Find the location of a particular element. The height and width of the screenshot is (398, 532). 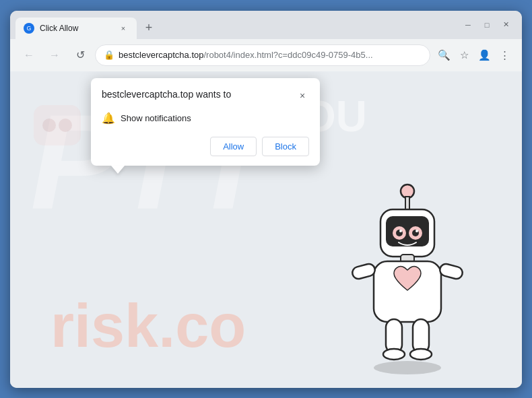

menu-icon: ⋮ is located at coordinates (505, 55).